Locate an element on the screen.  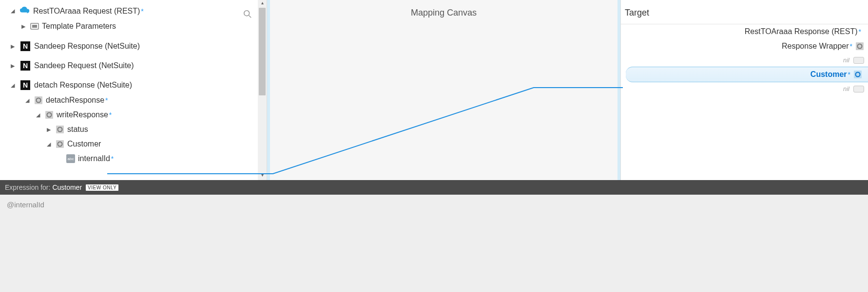
search-icon is located at coordinates (248, 15).